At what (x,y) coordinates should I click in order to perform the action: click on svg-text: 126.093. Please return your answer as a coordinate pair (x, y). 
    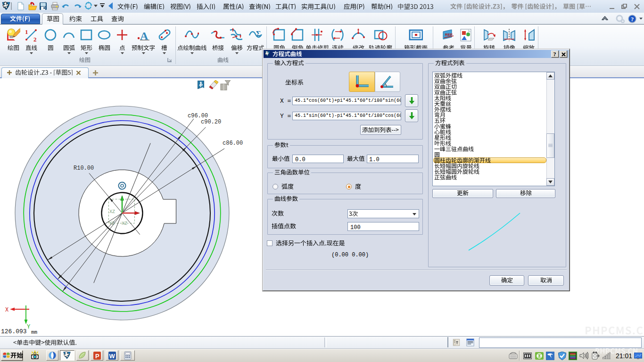
    Looking at the image, I should click on (14, 332).